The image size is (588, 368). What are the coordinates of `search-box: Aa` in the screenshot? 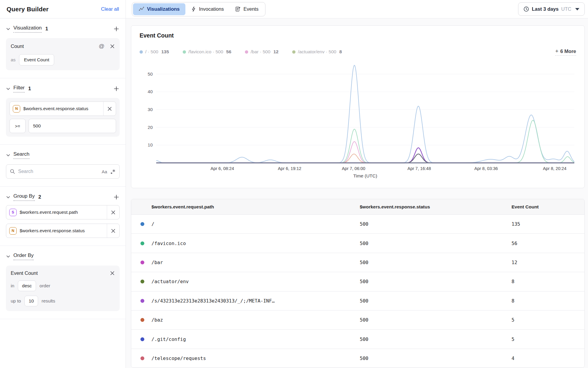 It's located at (63, 171).